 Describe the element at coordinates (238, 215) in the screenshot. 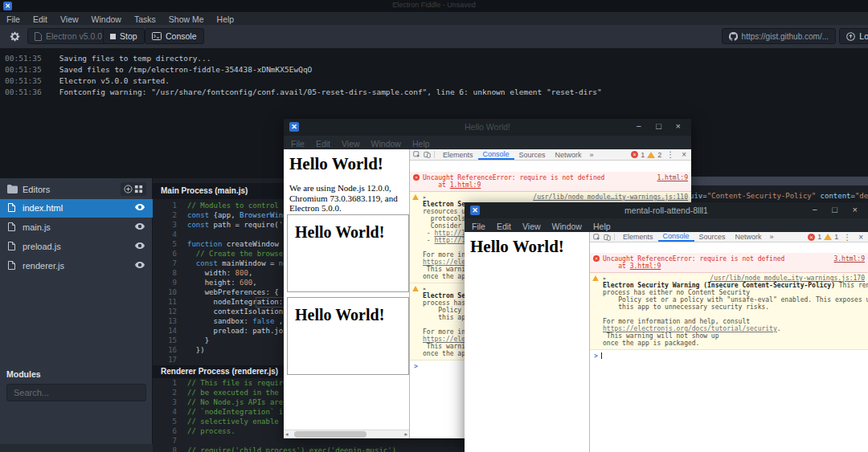

I see `code-text: const {app, BrowserWind` at that location.